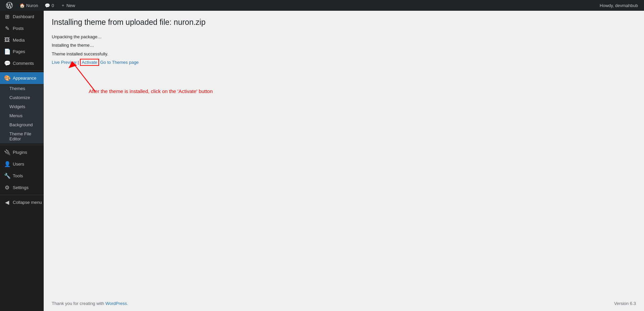 This screenshot has height=311, width=644. Describe the element at coordinates (52, 5) in the screenshot. I see `comments-count: 0` at that location.